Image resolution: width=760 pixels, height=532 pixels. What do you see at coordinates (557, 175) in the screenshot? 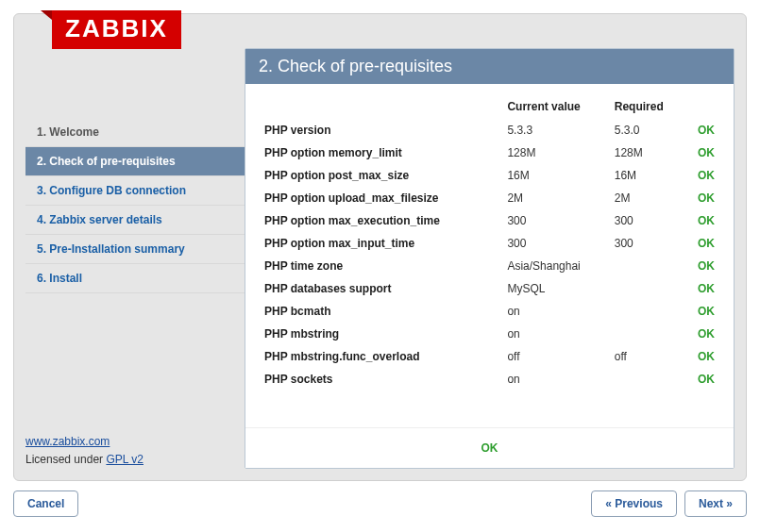
I see `prereq-current: 16M` at bounding box center [557, 175].